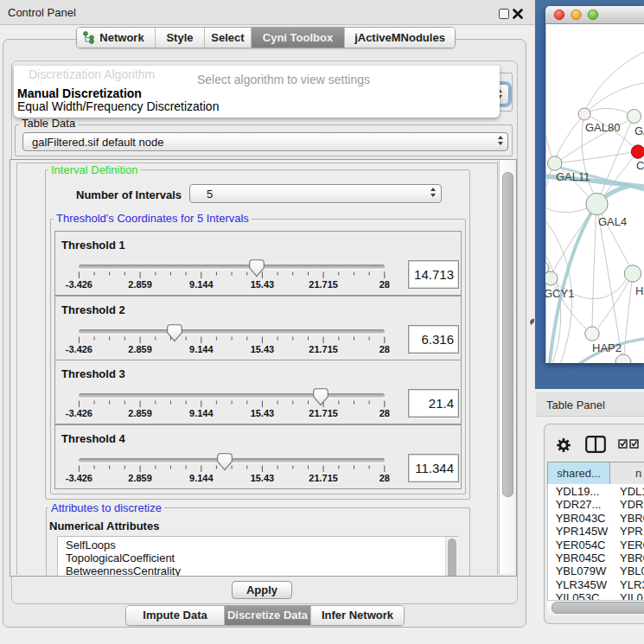 The height and width of the screenshot is (644, 644). Describe the element at coordinates (640, 290) in the screenshot. I see `svg-text: HA` at that location.